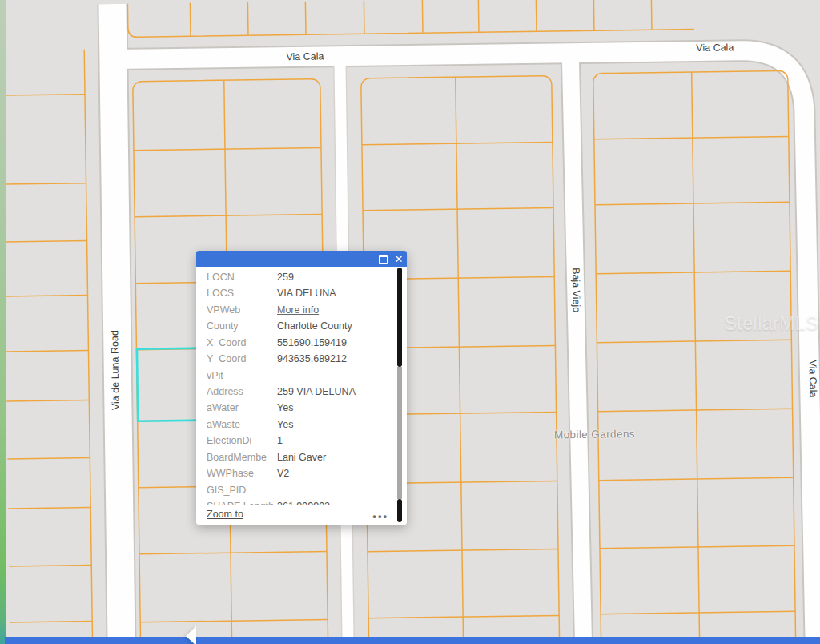 The image size is (820, 644). What do you see at coordinates (304, 56) in the screenshot?
I see `road-label-via-cala-top-left: Via Cala` at bounding box center [304, 56].